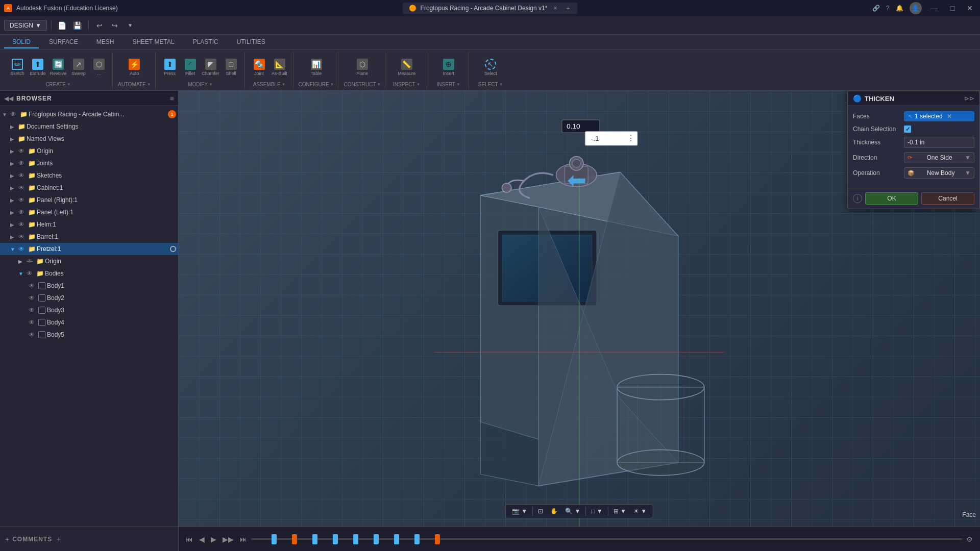 Image resolution: width=980 pixels, height=551 pixels. Describe the element at coordinates (89, 176) in the screenshot. I see `tree-item-sketches: ▶ 👁 📁 Sketches` at that location.